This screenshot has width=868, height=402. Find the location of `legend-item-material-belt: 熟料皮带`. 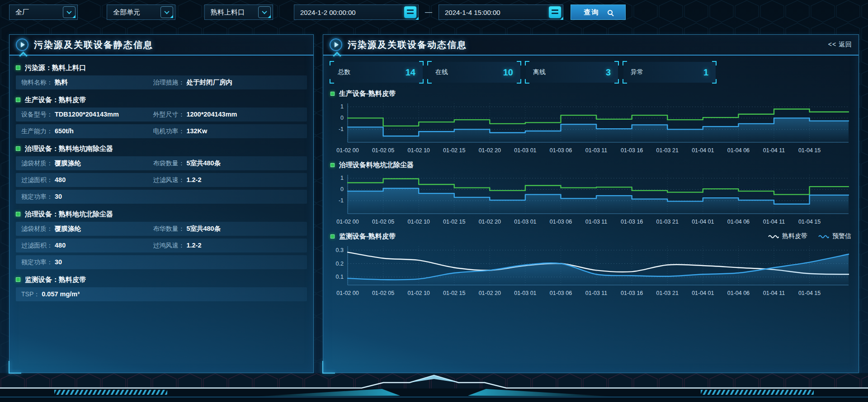

legend-item-material-belt: 熟料皮带 is located at coordinates (788, 236).